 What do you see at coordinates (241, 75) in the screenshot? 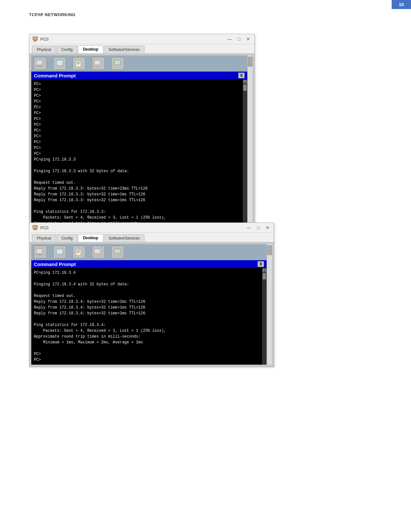
I see `cmd-close-btn-1: X` at bounding box center [241, 75].